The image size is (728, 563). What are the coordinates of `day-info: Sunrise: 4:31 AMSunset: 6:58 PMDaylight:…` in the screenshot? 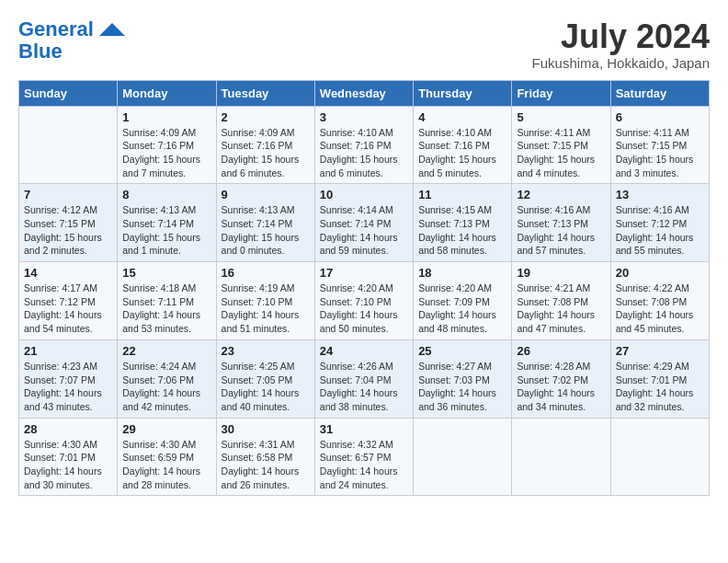 It's located at (266, 465).